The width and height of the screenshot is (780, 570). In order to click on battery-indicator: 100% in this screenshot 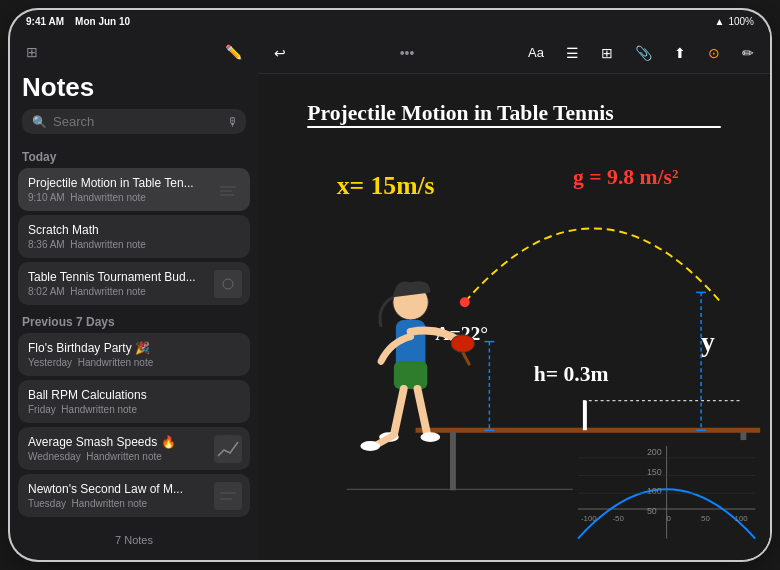, I will do `click(741, 22)`.